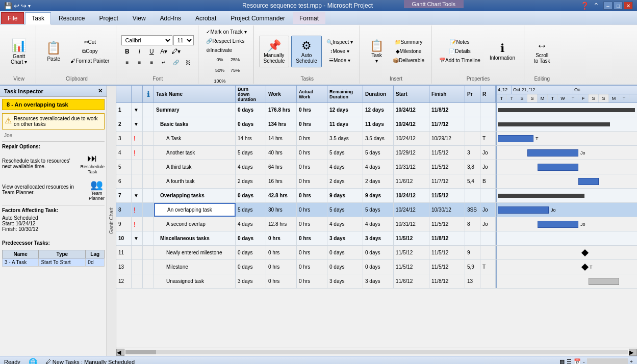  What do you see at coordinates (282, 196) in the screenshot?
I see `row-work: 42.8 hrs` at bounding box center [282, 196].